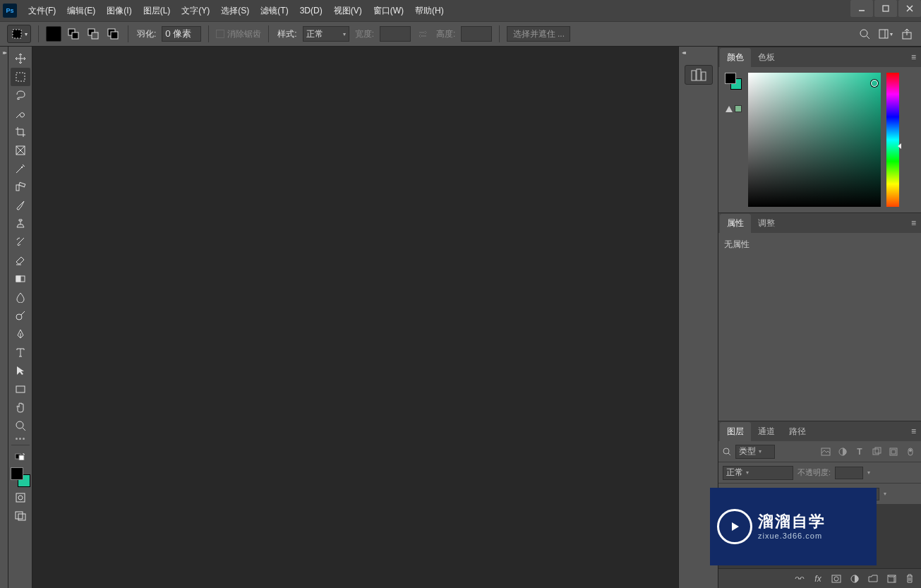 This screenshot has height=588, width=921. I want to click on toolbox-collapse-strip: ▸▸, so click(4, 318).